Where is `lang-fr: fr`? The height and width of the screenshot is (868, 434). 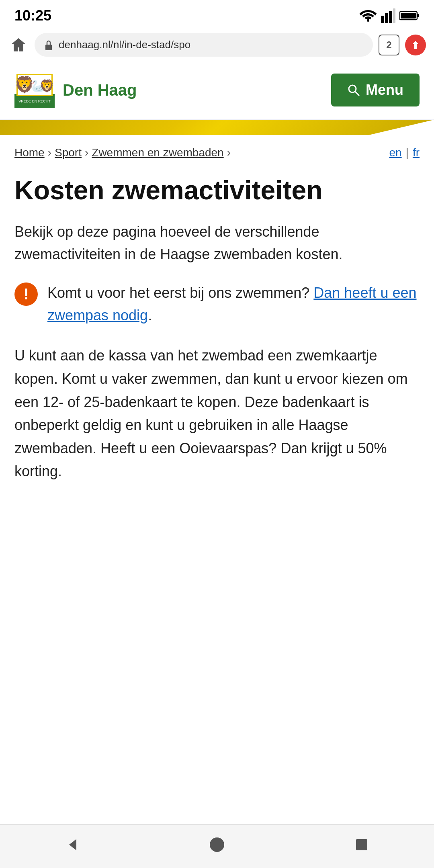 lang-fr: fr is located at coordinates (416, 153).